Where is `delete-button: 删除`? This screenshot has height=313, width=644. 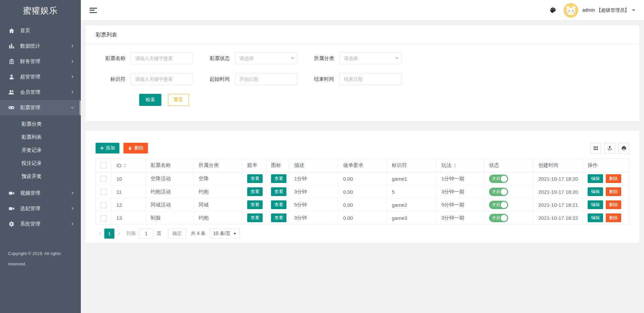
delete-button: 删除 is located at coordinates (136, 148).